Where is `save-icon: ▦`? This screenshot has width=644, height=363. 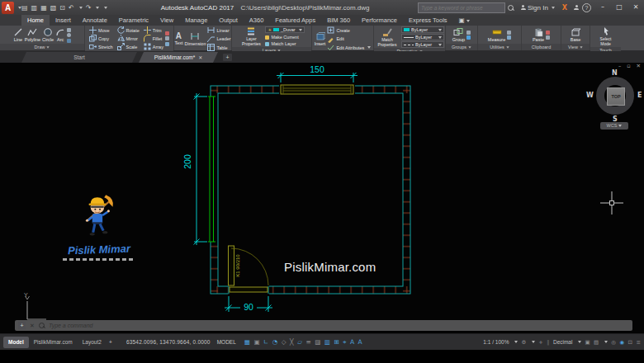 save-icon: ▦ is located at coordinates (44, 8).